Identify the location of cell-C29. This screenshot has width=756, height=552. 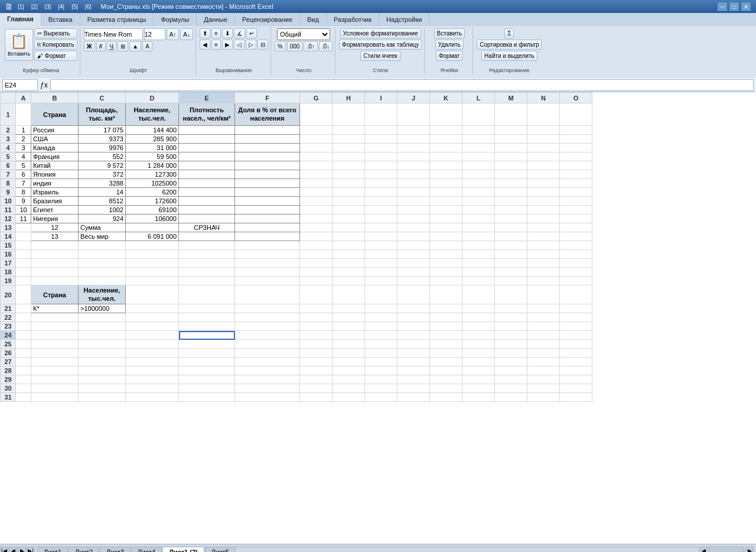
(102, 379).